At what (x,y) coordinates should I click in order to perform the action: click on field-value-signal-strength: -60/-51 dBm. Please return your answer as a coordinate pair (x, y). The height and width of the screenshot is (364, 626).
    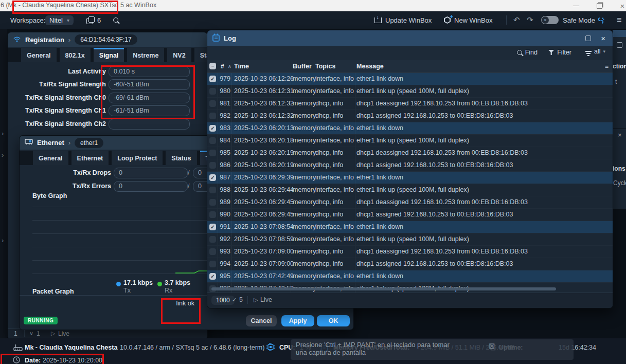
    Looking at the image, I should click on (149, 84).